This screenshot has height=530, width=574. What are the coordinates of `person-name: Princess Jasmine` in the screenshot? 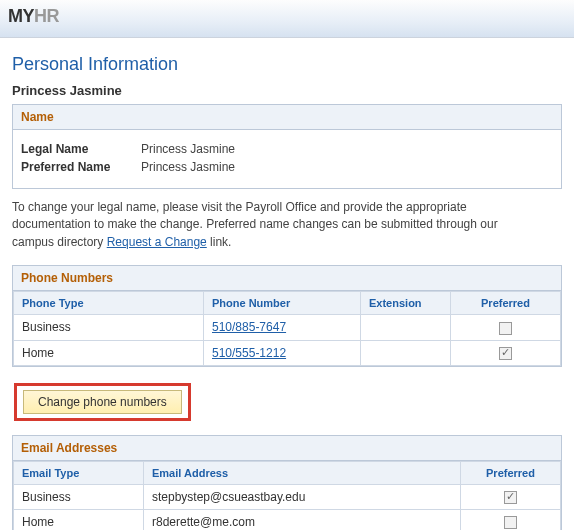 It's located at (287, 90).